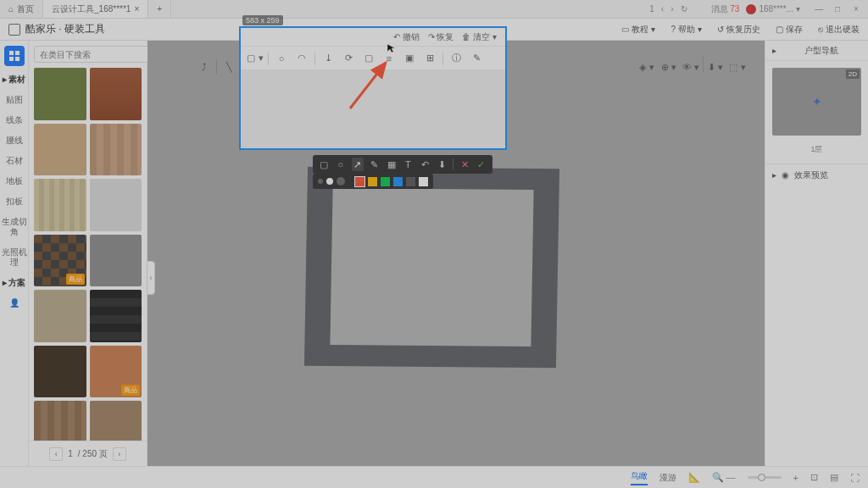 The image size is (868, 488). What do you see at coordinates (14, 181) in the screenshot?
I see `cat-floor: 地板` at bounding box center [14, 181].